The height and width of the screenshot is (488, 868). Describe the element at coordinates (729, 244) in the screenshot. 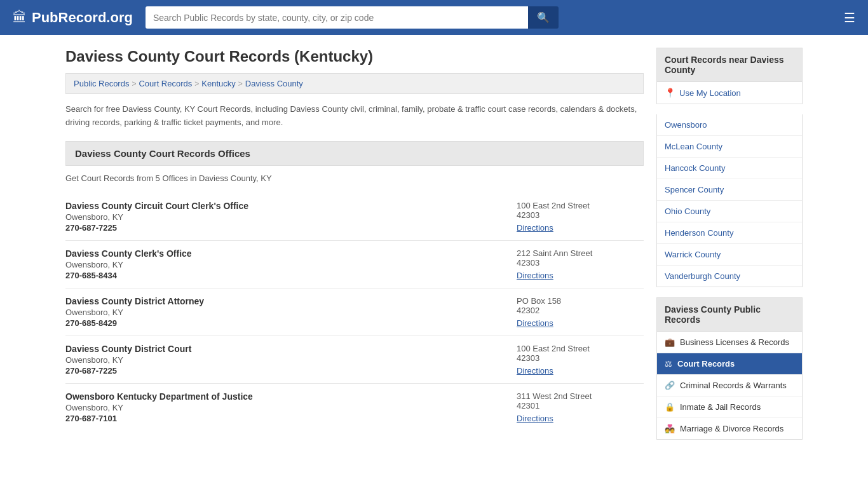

I see `sidebar: Court Records near Daviess County 📍 Use …` at that location.